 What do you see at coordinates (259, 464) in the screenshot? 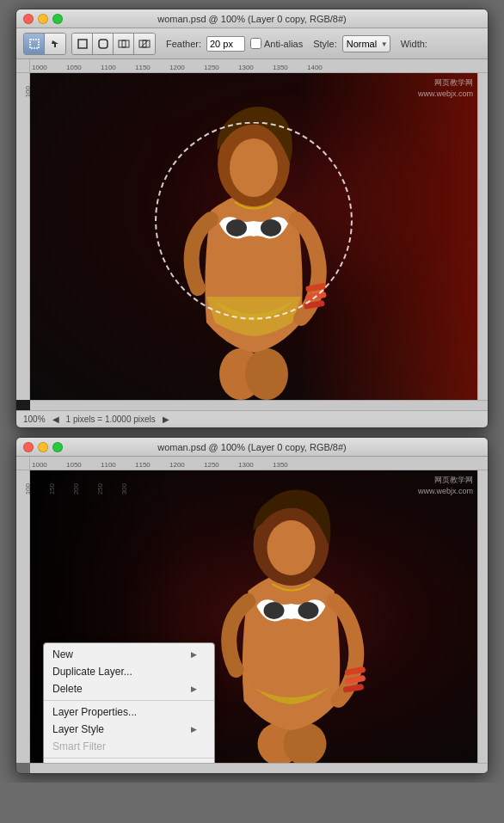
I see `ruler-horizontal-2: 1000 1050 1100 1150 1200 1250 1300 1350` at bounding box center [259, 464].